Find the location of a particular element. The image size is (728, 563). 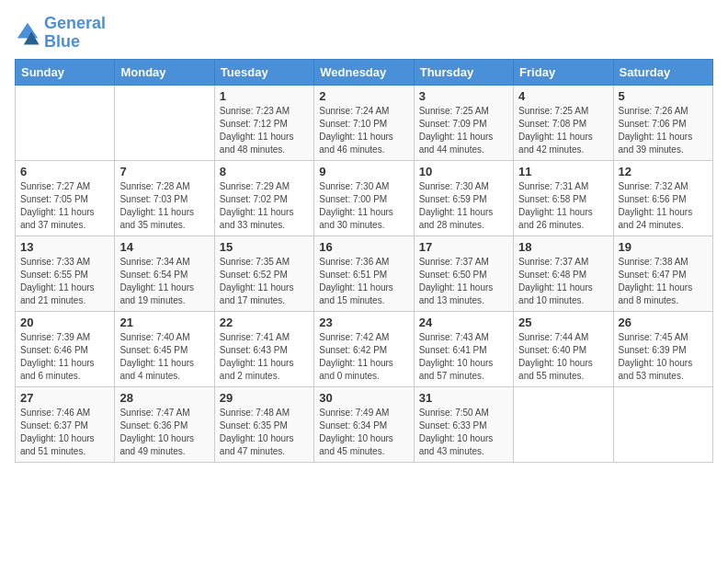

day-number: 29 is located at coordinates (265, 397).